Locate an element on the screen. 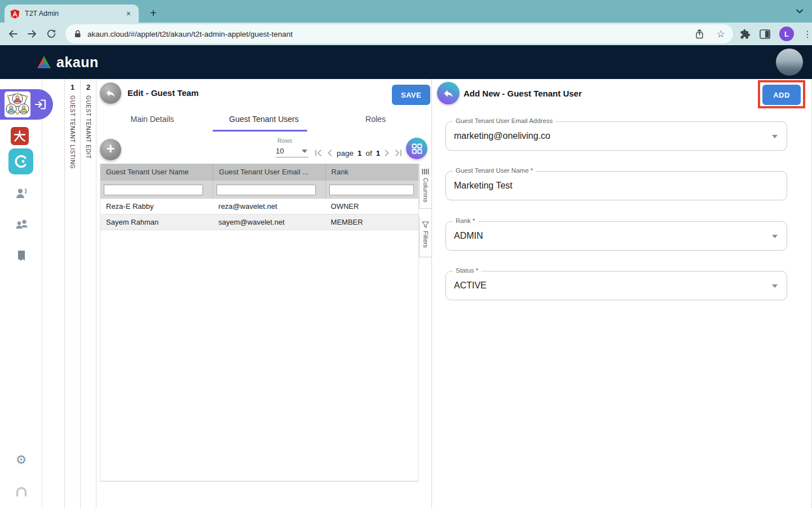 The height and width of the screenshot is (508, 812). workspace-tab-number: 2 is located at coordinates (88, 87).